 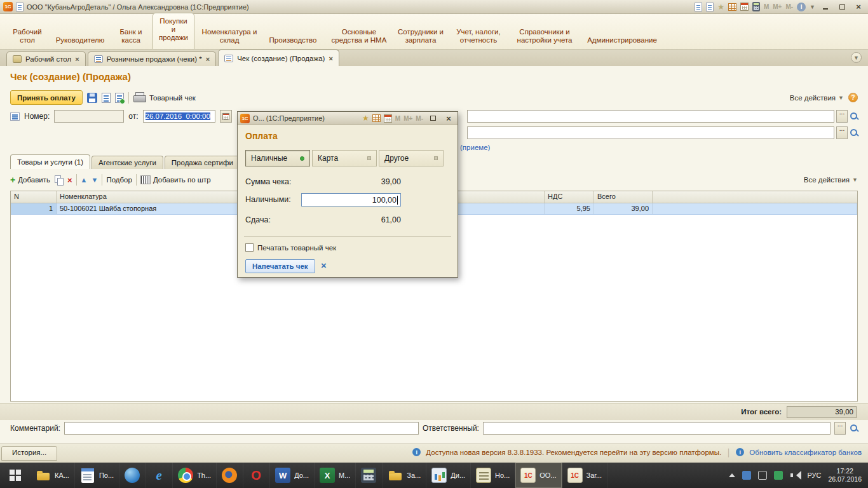 What do you see at coordinates (31, 180) in the screenshot?
I see `add-row-button: +Добавить` at bounding box center [31, 180].